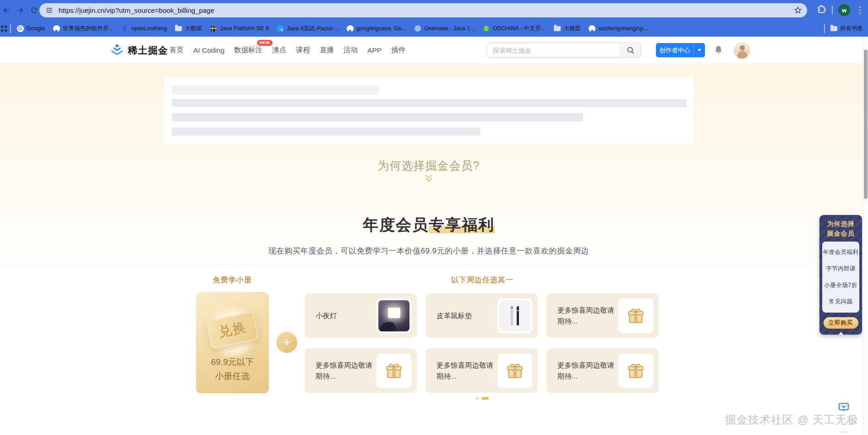 This screenshot has width=868, height=435. I want to click on nav-live: 直播, so click(327, 50).